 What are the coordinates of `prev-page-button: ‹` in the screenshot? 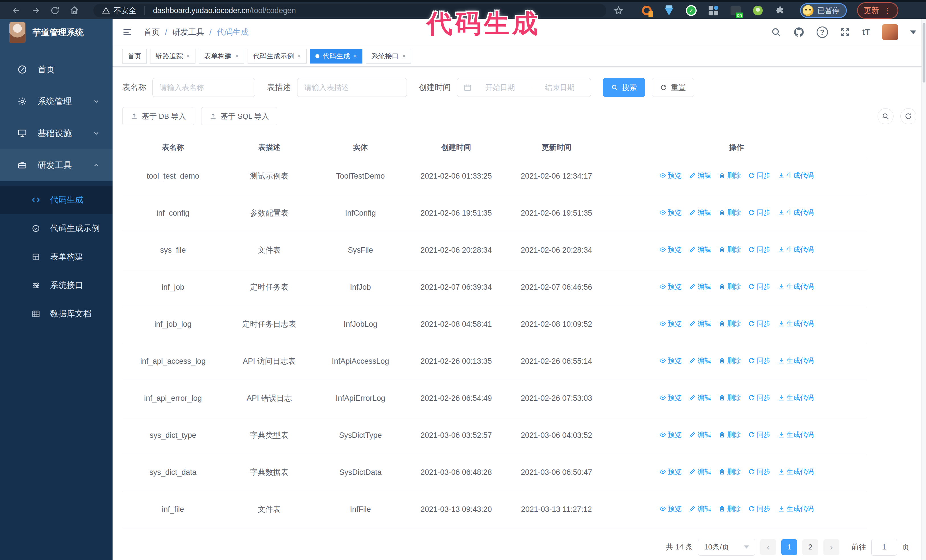 It's located at (768, 547).